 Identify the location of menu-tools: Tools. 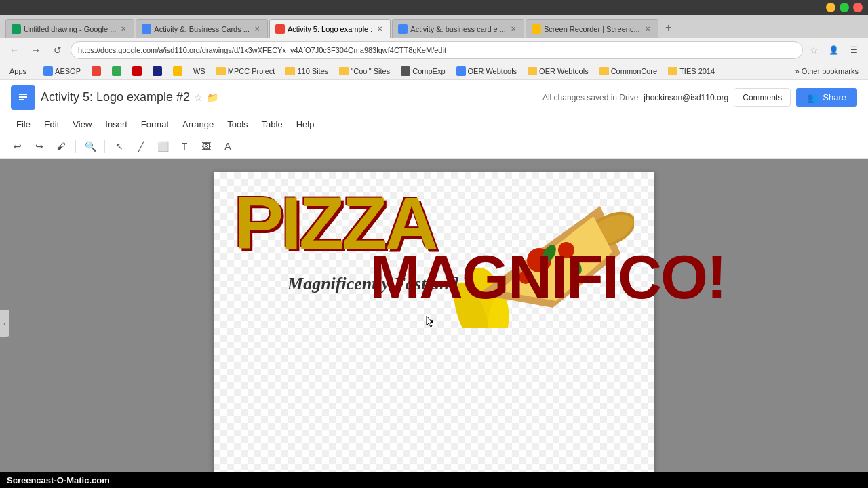
(237, 125).